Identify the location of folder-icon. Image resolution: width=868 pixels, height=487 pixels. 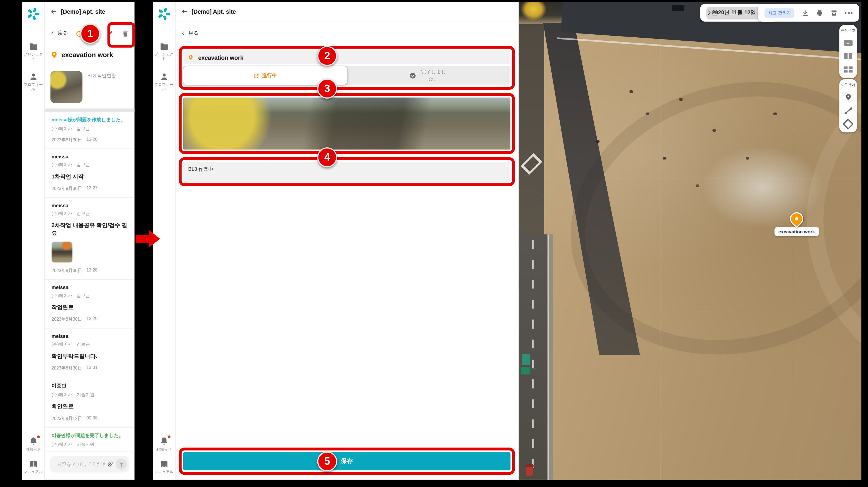
(164, 46).